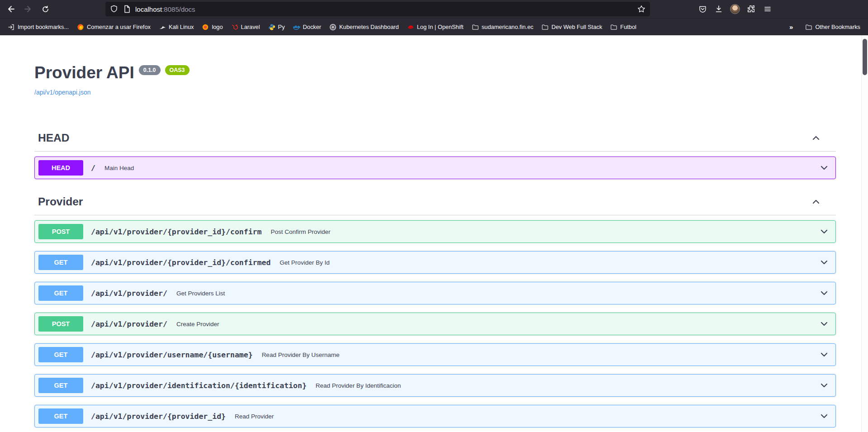  I want to click on bookmark-label: logo, so click(217, 27).